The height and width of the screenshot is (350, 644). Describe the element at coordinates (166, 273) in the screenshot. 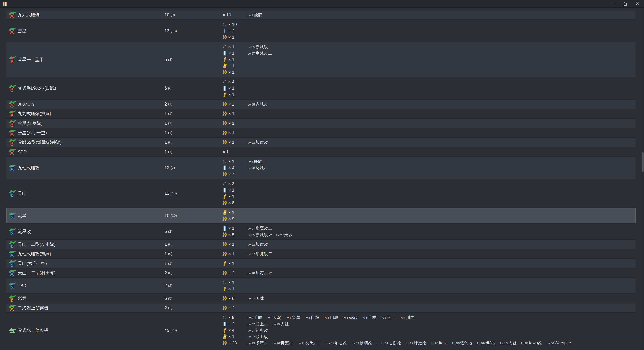

I see `equipment-count-total: 2` at that location.